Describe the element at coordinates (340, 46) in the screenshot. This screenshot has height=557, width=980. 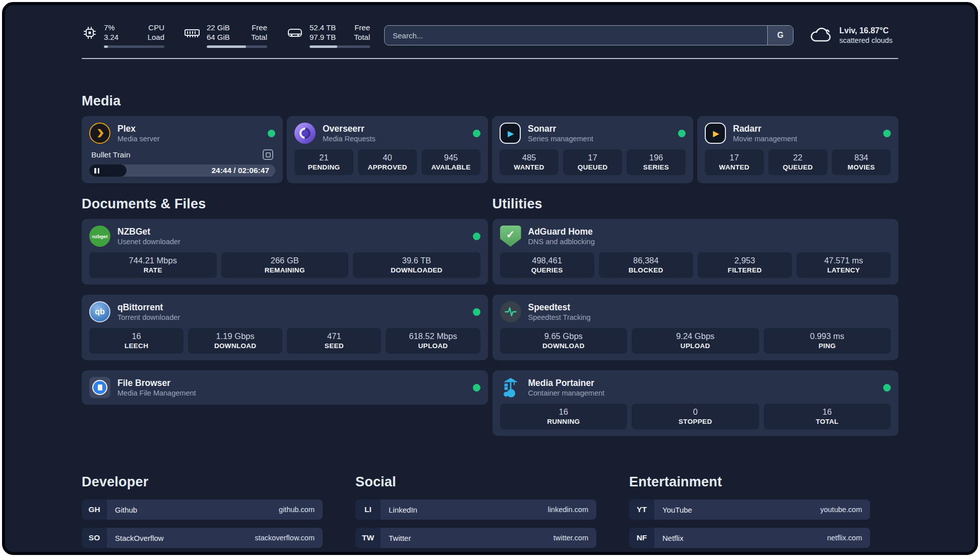
I see `disk-progress-bar` at that location.